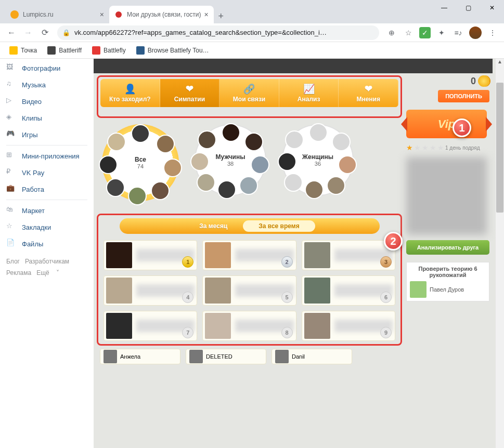 This screenshot has width=504, height=448. What do you see at coordinates (150, 291) in the screenshot?
I see `user-card: 4` at bounding box center [150, 291].